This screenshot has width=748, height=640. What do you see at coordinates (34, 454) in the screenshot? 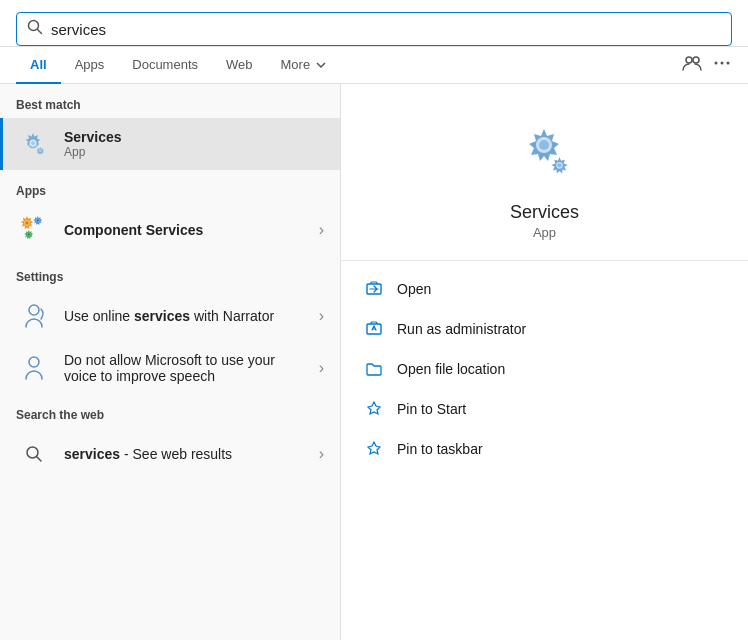
I see `web-search-icon` at bounding box center [34, 454].